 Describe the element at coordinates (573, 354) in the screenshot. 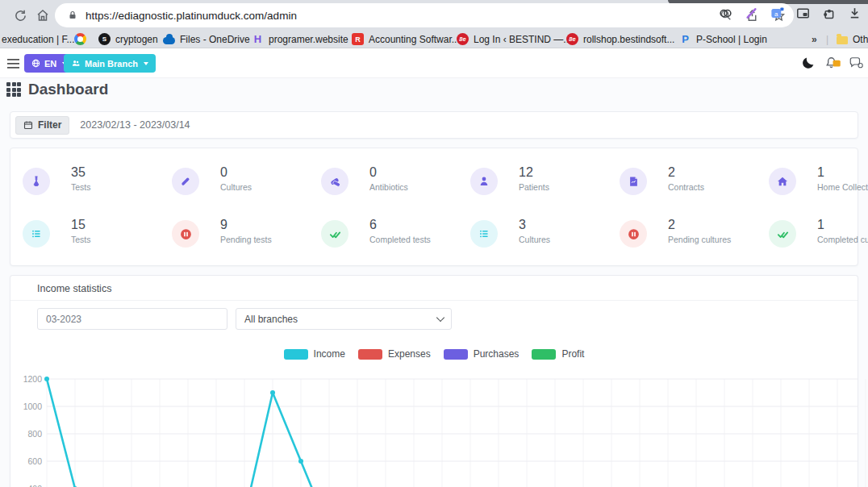

I see `legend-label: Profit` at that location.